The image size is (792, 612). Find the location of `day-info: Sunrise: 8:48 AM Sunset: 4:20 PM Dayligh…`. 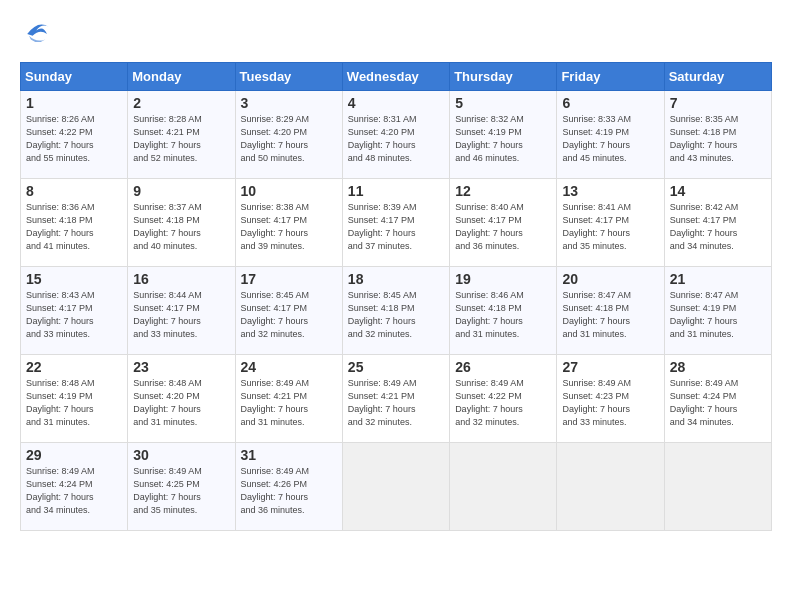

day-info: Sunrise: 8:48 AM Sunset: 4:20 PM Dayligh… is located at coordinates (181, 403).